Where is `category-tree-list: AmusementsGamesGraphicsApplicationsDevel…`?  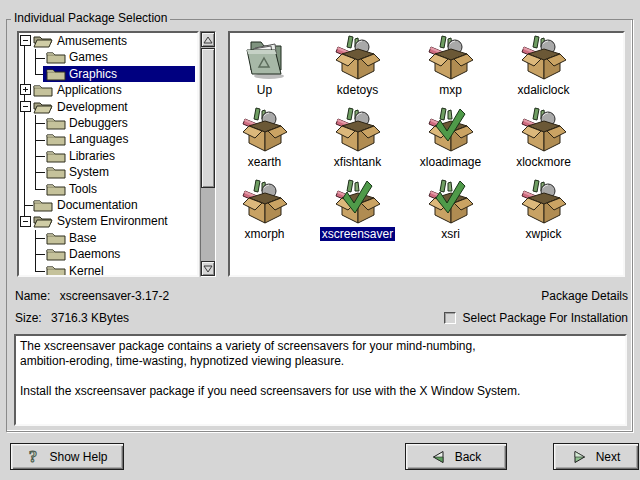
category-tree-list: AmusementsGamesGraphicsApplicationsDevel… is located at coordinates (108, 154).